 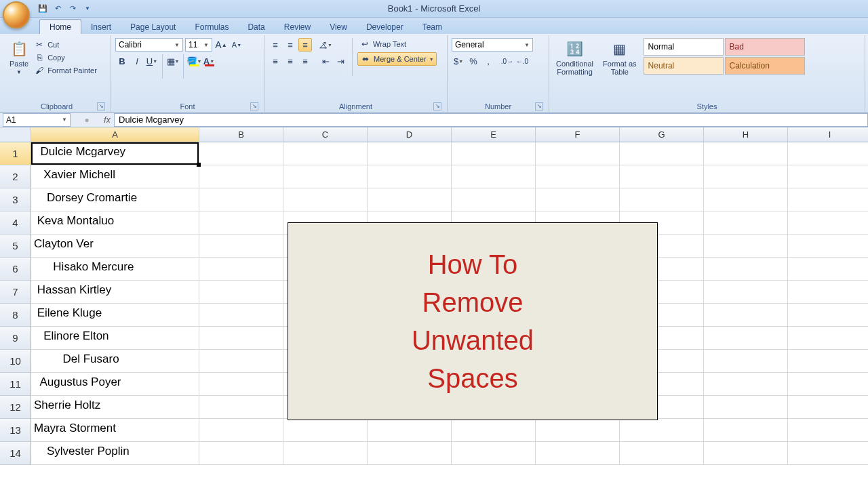 What do you see at coordinates (58, 9) in the screenshot?
I see `undo-icon: ↶` at bounding box center [58, 9].